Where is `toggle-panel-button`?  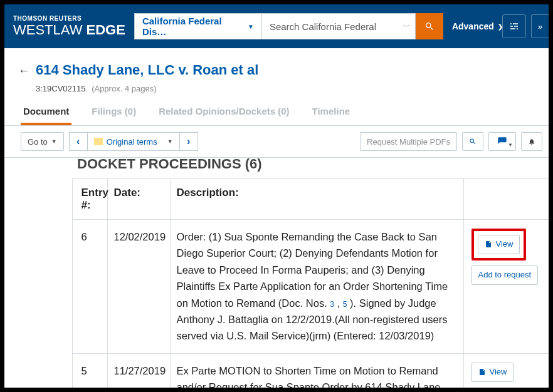
toggle-panel-button is located at coordinates (514, 26).